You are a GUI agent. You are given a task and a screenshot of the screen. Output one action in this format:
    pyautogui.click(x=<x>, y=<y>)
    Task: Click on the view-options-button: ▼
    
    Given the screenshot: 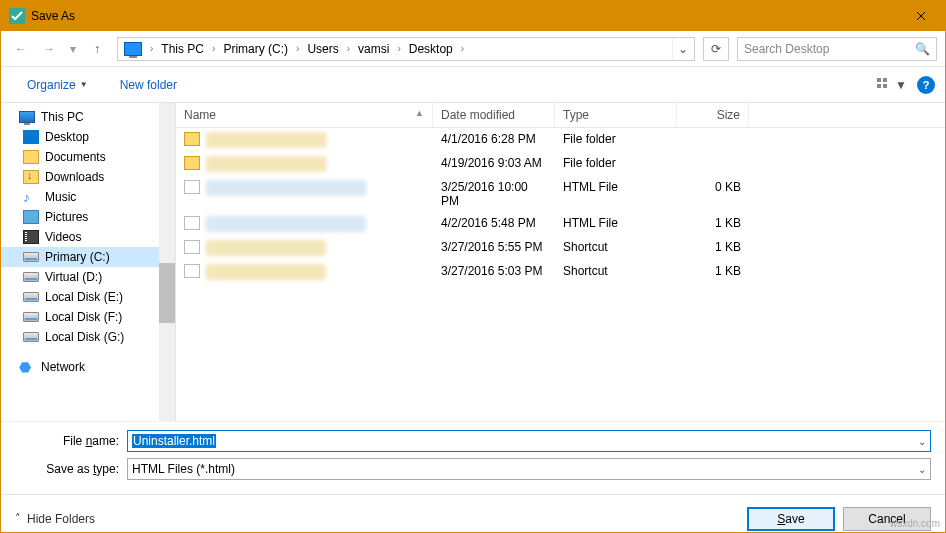 What is the action you would take?
    pyautogui.click(x=892, y=85)
    